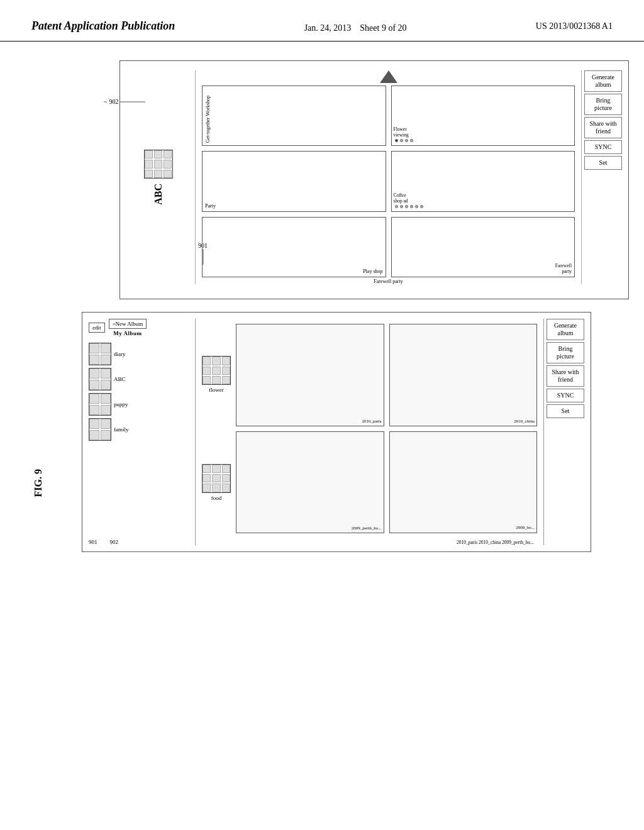 The height and width of the screenshot is (830, 644). What do you see at coordinates (603, 163) in the screenshot?
I see `set-btn-top: Set` at bounding box center [603, 163].